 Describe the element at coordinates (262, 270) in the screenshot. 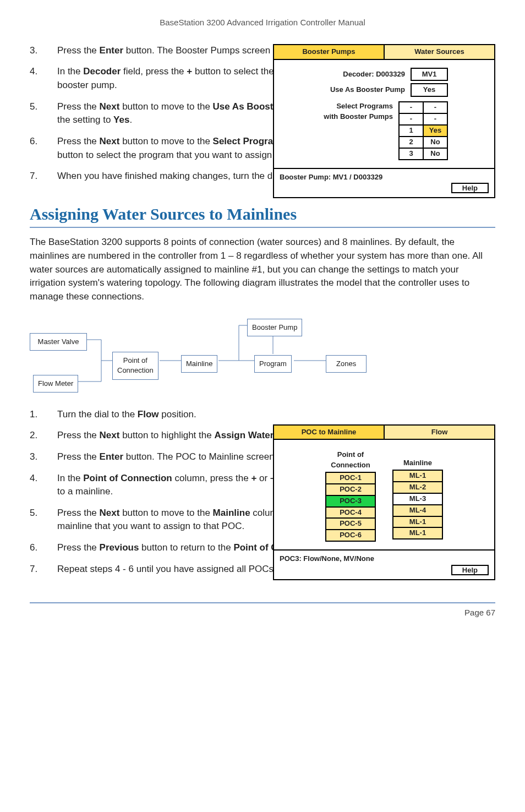

I see `section-paragraph: The BaseStation 3200 supports 8 points o…` at that location.